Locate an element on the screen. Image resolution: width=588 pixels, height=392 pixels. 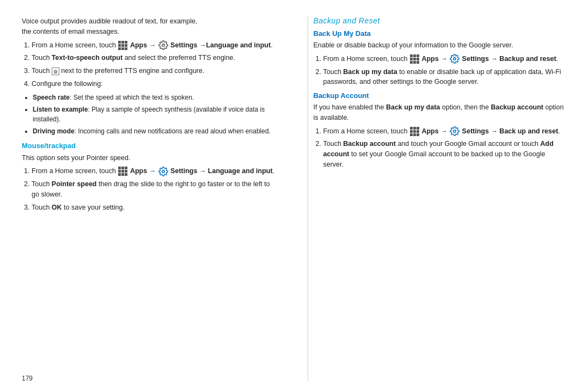
ok-label: OK is located at coordinates (57, 207).